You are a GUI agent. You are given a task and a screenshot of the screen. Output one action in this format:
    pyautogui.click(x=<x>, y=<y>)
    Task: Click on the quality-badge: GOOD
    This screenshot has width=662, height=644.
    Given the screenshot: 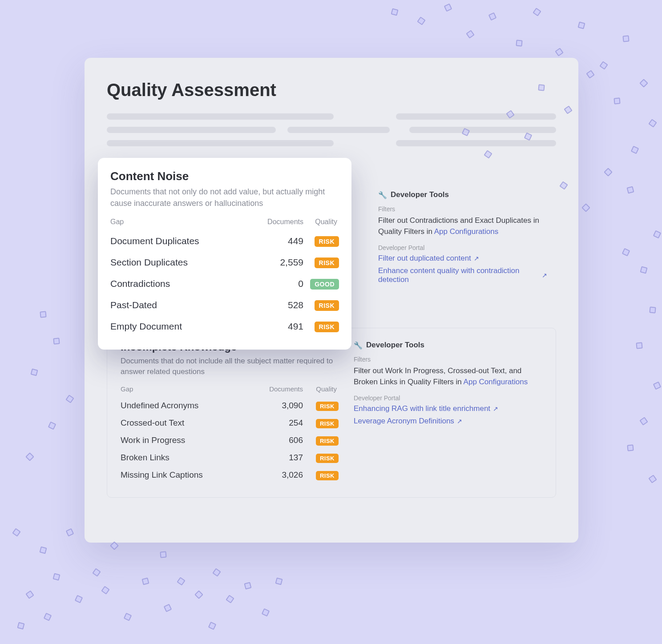 What is the action you would take?
    pyautogui.click(x=325, y=284)
    